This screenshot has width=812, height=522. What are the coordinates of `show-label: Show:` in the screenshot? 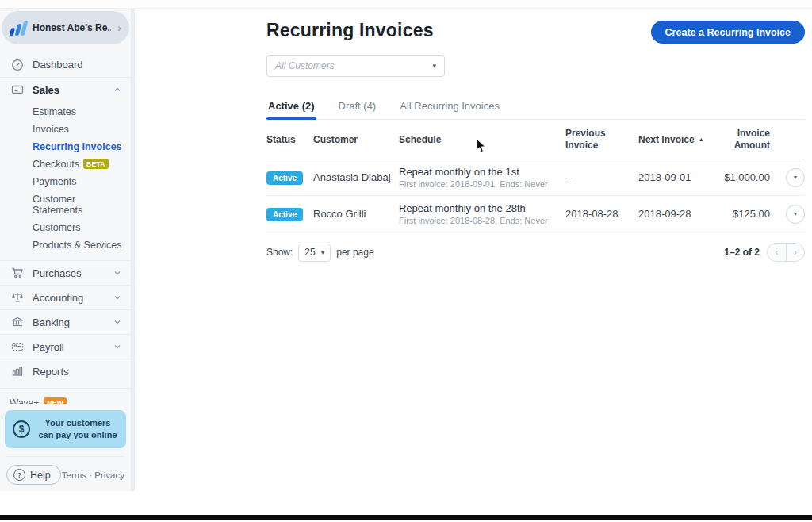 It's located at (279, 252).